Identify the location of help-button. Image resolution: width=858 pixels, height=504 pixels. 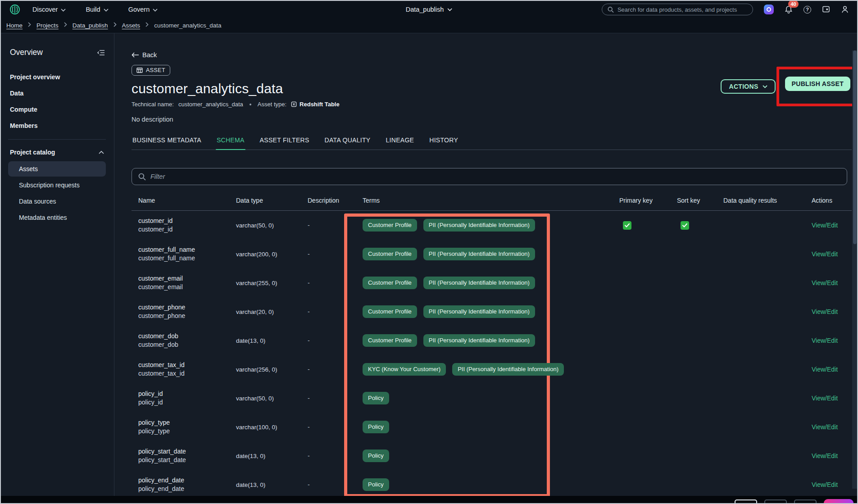
(807, 10).